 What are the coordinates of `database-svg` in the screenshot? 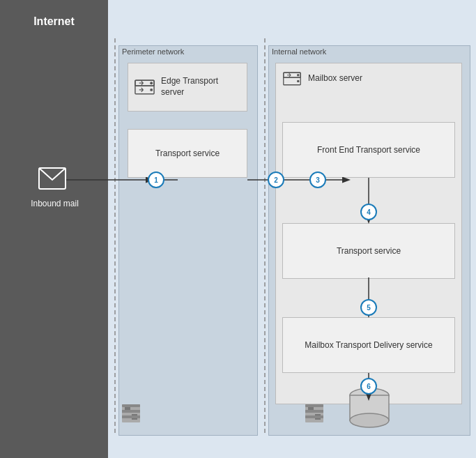 It's located at (369, 408).